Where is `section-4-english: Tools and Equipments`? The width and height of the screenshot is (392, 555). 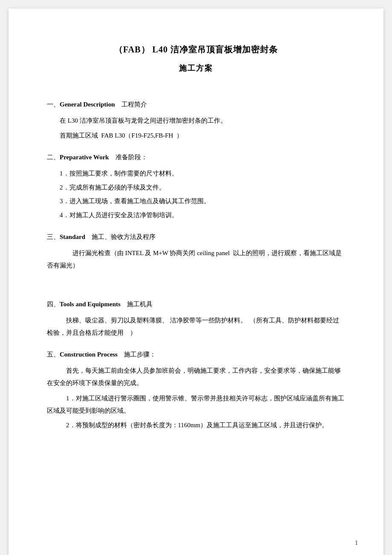
section-4-english: Tools and Equipments is located at coordinates (90, 304).